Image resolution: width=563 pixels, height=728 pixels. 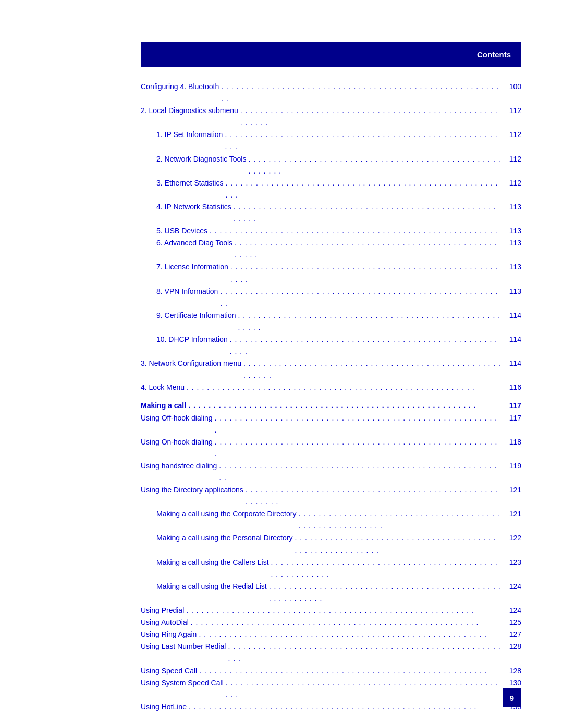 What do you see at coordinates (331, 346) in the screenshot?
I see `toc-entry-dhcp-information: 10. DHCP Information . . . . . . . . . .…` at bounding box center [331, 346].